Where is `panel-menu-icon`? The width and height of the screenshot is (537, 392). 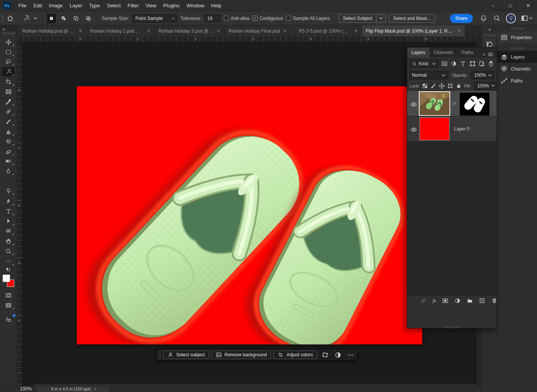
panel-menu-icon is located at coordinates (491, 54).